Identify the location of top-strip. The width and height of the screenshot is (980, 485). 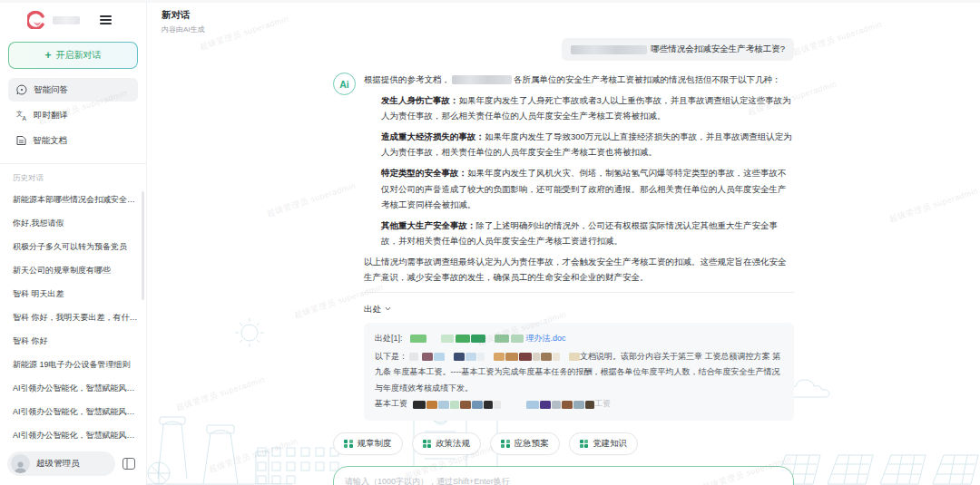
(490, 2).